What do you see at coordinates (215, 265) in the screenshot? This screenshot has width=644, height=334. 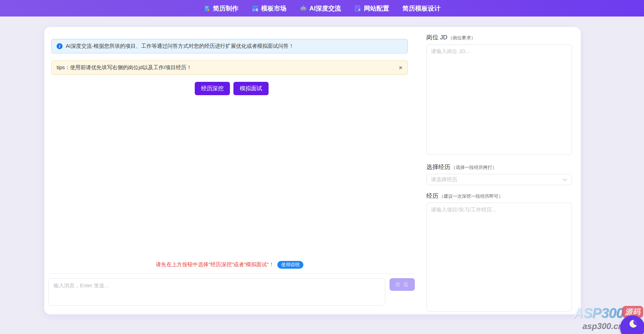 I see `chat-empty-hint: 请先在上方按钮中选择"经历深挖"或者"模拟面试"！` at bounding box center [215, 265].